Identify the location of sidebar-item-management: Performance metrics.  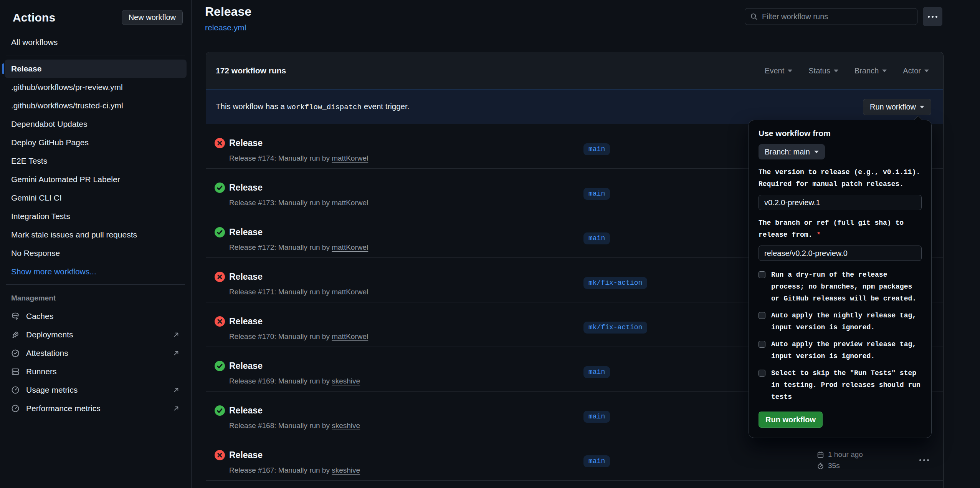
(96, 408).